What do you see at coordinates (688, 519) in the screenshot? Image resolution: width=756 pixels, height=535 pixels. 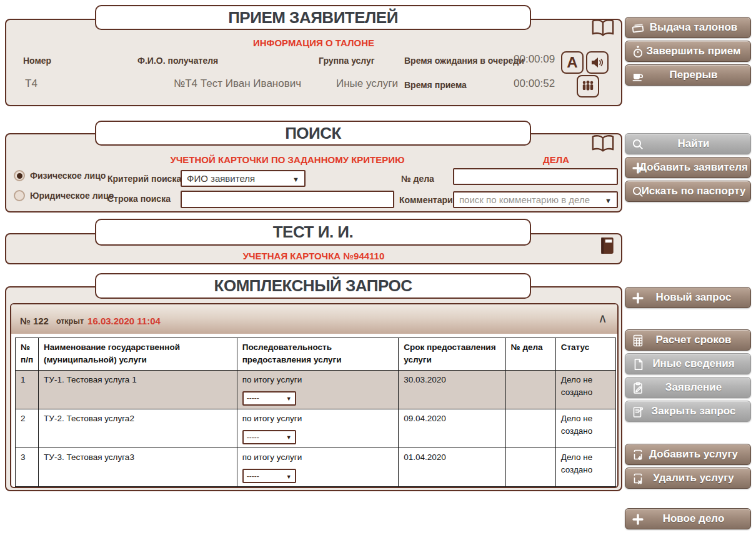 I see `new-case-button: Новое дело` at bounding box center [688, 519].